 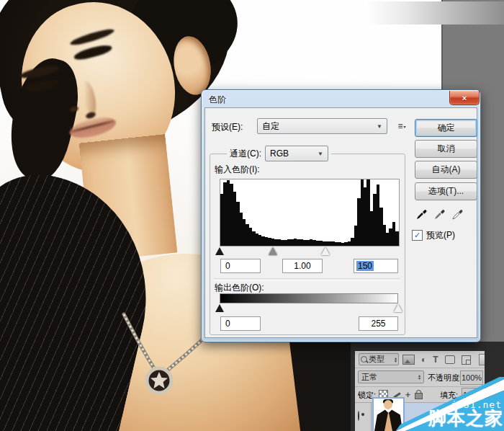 I want to click on histogram, so click(x=310, y=213).